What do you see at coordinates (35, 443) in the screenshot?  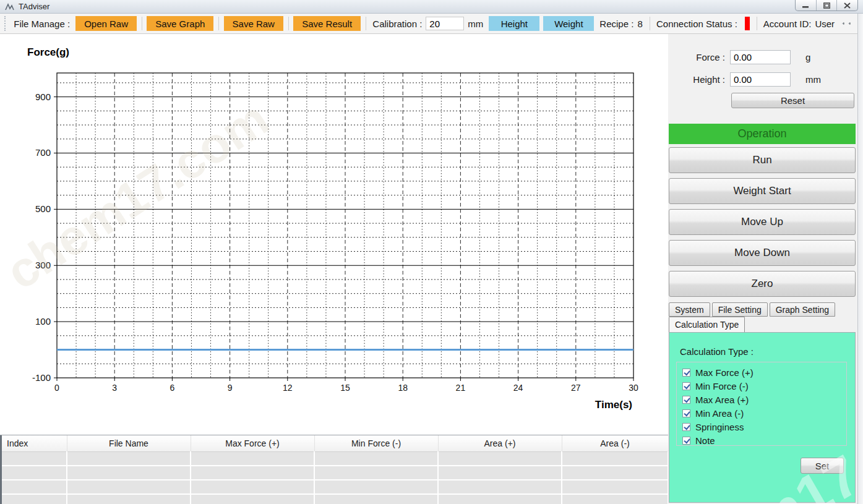 I see `column-header-index: Index` at bounding box center [35, 443].